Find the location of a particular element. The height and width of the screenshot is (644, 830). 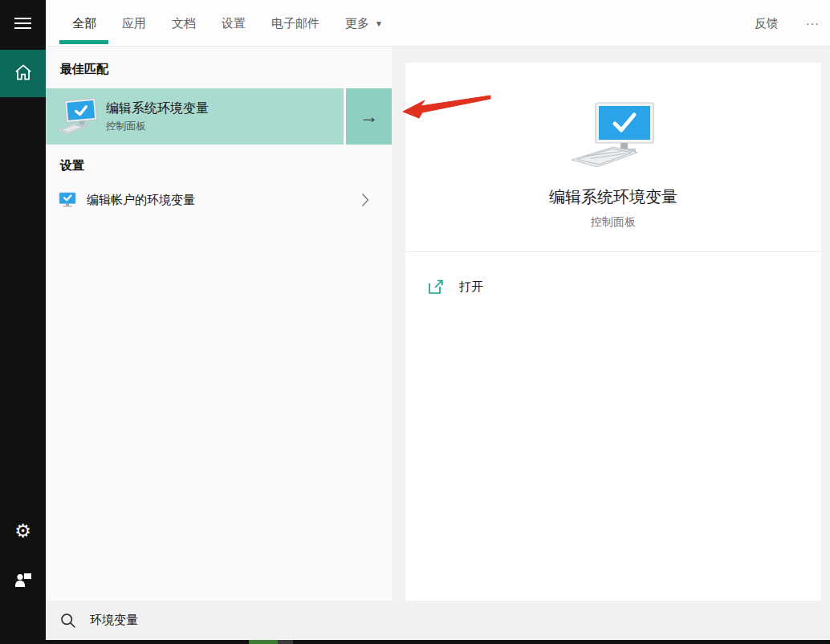

best-match-title: 编辑系统环境变量 is located at coordinates (157, 108).